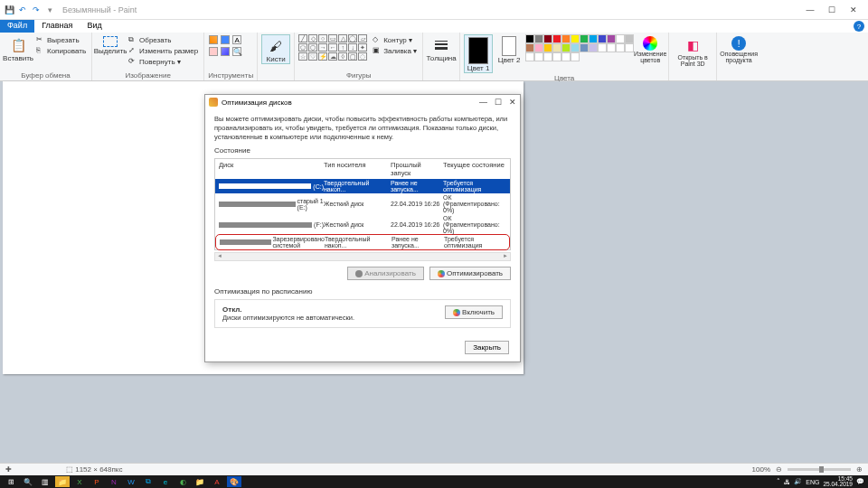  I want to click on network-icon: 🖧, so click(787, 483).